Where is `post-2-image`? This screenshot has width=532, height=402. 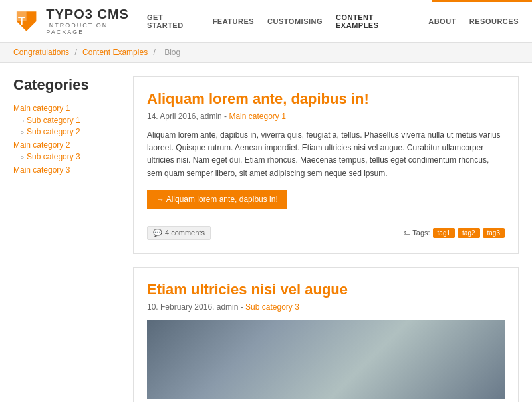
post-2-image is located at coordinates (326, 359).